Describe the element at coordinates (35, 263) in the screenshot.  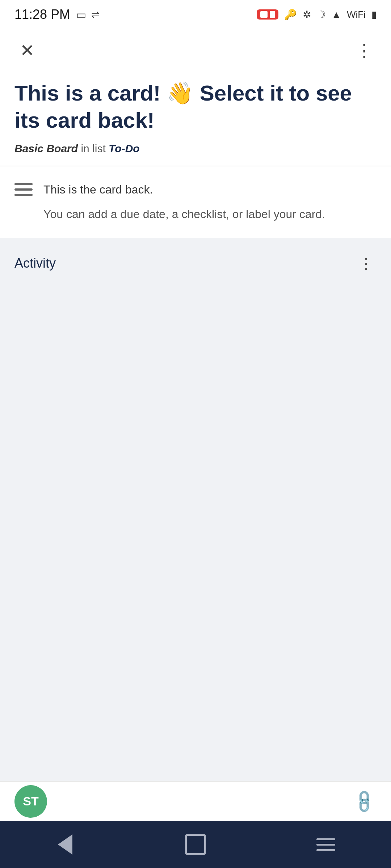
I see `activity-title: Activity` at that location.